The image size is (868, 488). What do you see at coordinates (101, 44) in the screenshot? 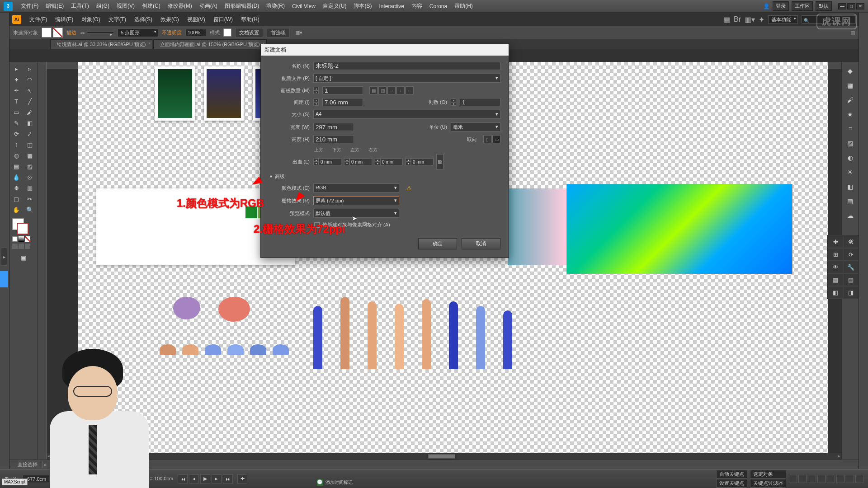
I see `doc-tab-1: 绘境森林.ai @ 33.33% (RGB/GPU 预览)×` at bounding box center [101, 44].